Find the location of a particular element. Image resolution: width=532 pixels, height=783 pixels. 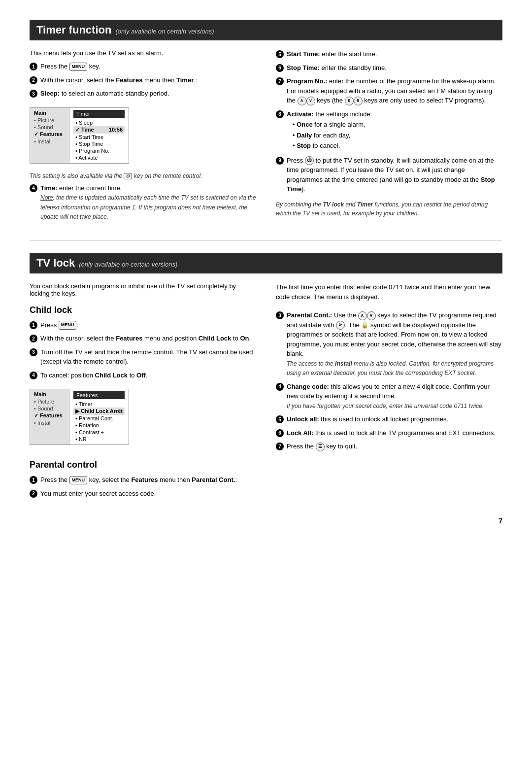

step-num-6: 6 is located at coordinates (280, 68).